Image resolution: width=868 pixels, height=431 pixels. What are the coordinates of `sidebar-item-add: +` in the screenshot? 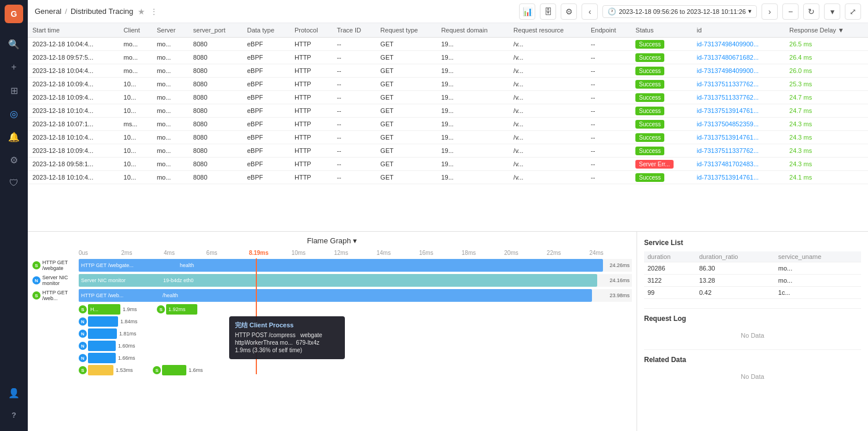 It's located at (14, 67).